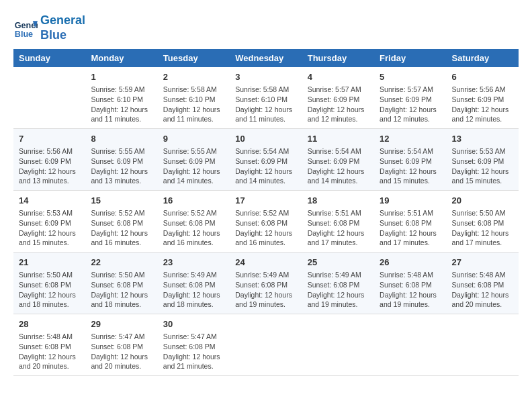 The image size is (532, 411). What do you see at coordinates (482, 139) in the screenshot?
I see `day-number: 13` at bounding box center [482, 139].